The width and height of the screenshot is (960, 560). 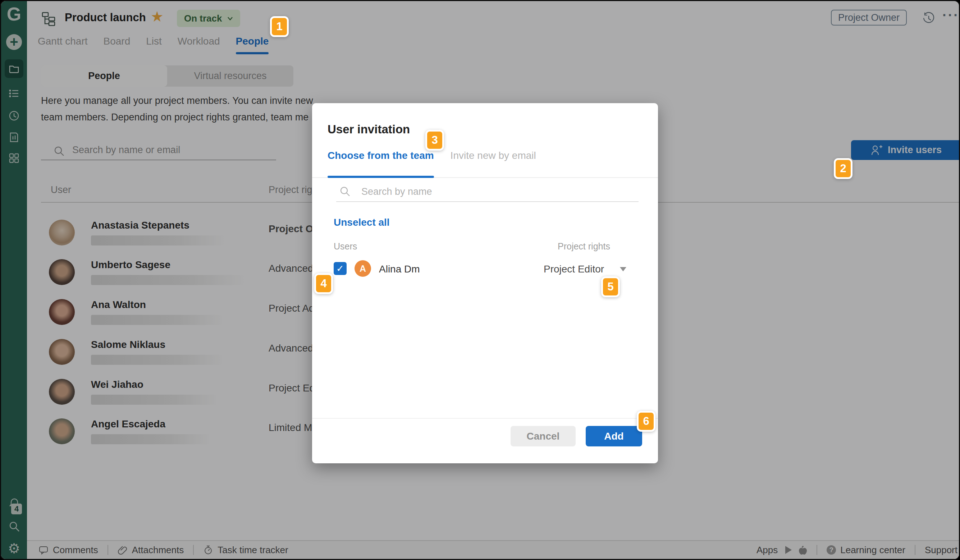 What do you see at coordinates (369, 130) in the screenshot?
I see `modal-title: User invitation` at bounding box center [369, 130].